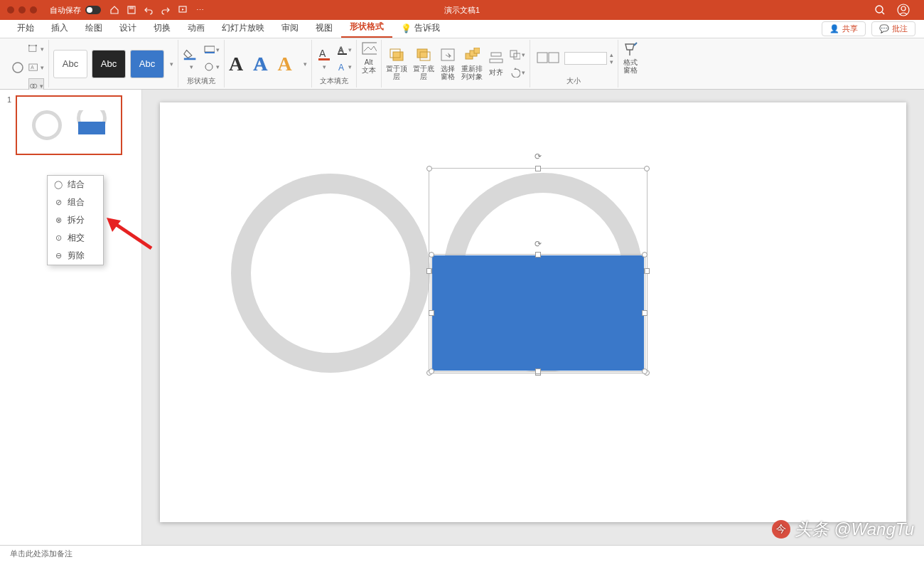 This screenshot has width=924, height=562. What do you see at coordinates (472, 64) in the screenshot?
I see `reorder-button: 重新排 列对象` at bounding box center [472, 64].